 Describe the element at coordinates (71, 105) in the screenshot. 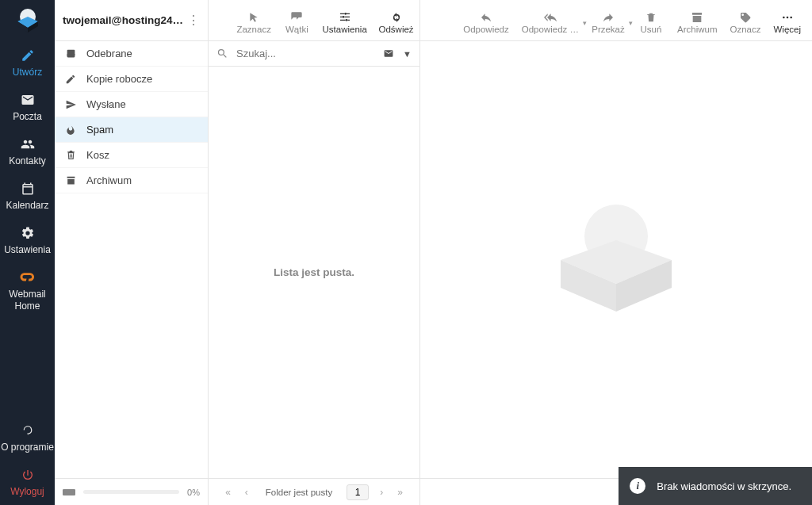

I see `plane-icon` at that location.